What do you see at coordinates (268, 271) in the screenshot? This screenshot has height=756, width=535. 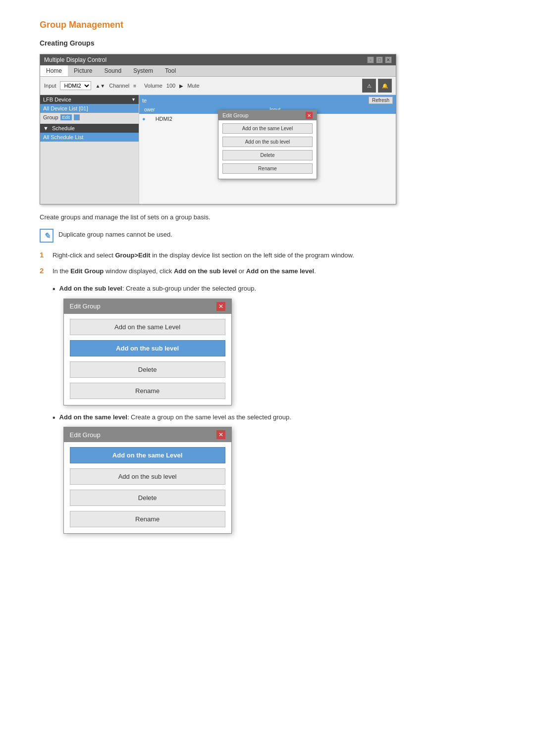 I see `step-2: 2 In the Edit Group window displayed, cl…` at bounding box center [268, 271].